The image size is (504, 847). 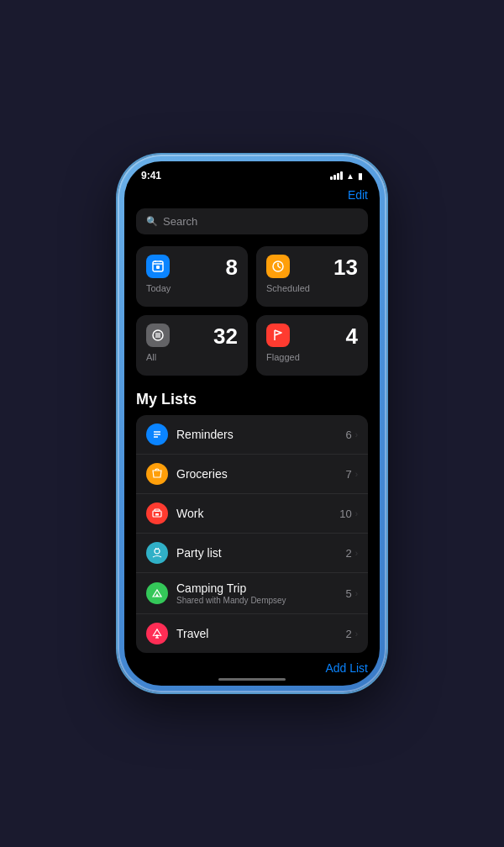 What do you see at coordinates (158, 266) in the screenshot?
I see `today-icon` at bounding box center [158, 266].